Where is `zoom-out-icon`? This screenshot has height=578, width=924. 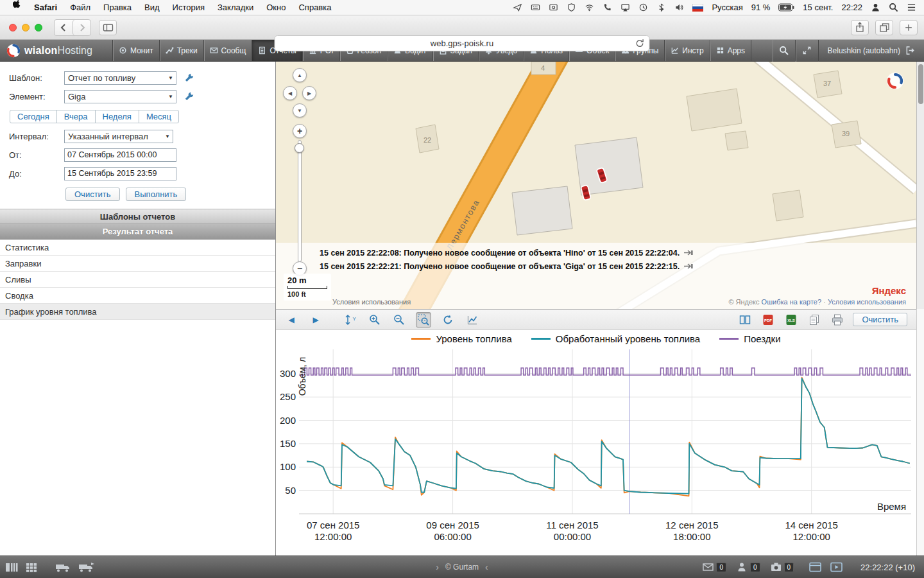
zoom-out-icon is located at coordinates (399, 320).